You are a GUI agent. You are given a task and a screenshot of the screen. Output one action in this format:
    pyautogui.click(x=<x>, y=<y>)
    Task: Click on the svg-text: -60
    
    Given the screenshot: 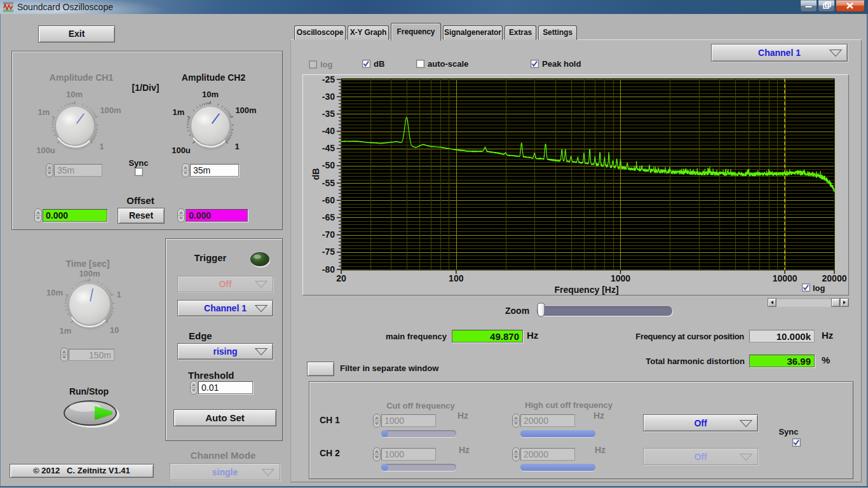 What is the action you would take?
    pyautogui.click(x=329, y=200)
    